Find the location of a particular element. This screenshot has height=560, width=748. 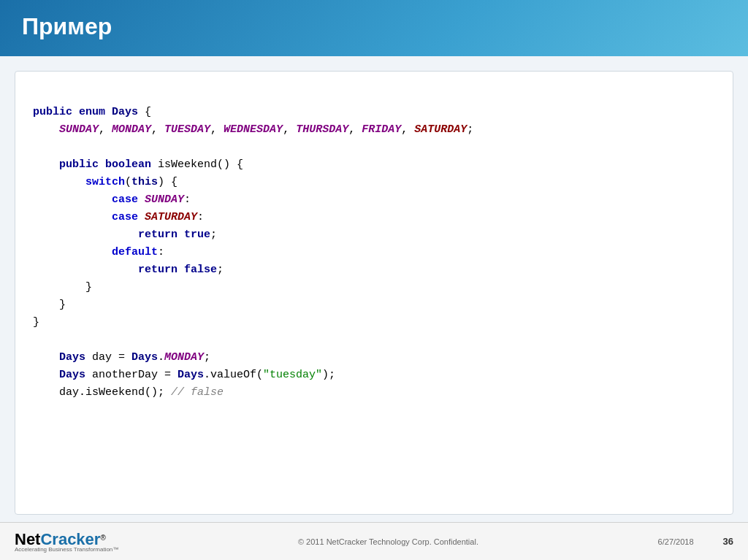

footer-copyright: © 2011 NetCracker Technology Corp. Confi… is located at coordinates (389, 542).